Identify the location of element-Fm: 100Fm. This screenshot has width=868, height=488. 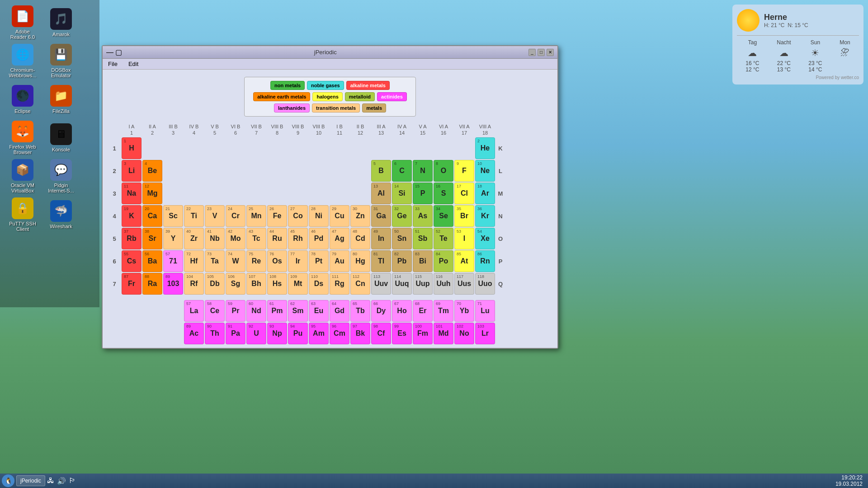
(423, 333).